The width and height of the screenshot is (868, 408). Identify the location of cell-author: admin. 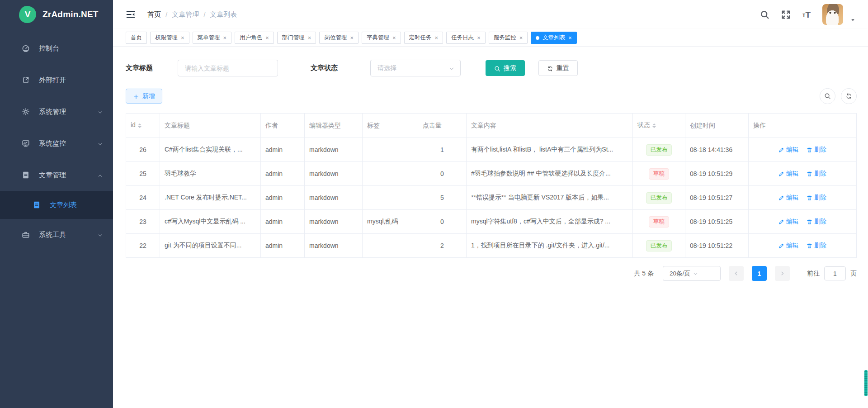
(283, 222).